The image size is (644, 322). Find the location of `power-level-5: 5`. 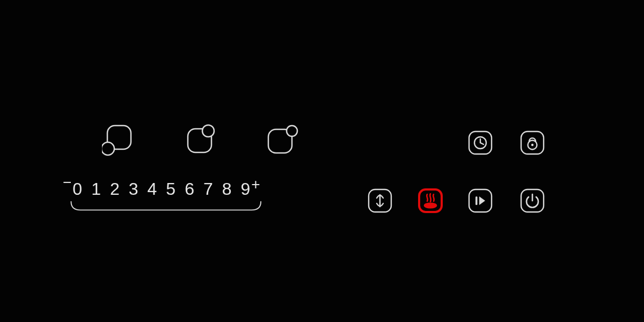

power-level-5: 5 is located at coordinates (171, 189).